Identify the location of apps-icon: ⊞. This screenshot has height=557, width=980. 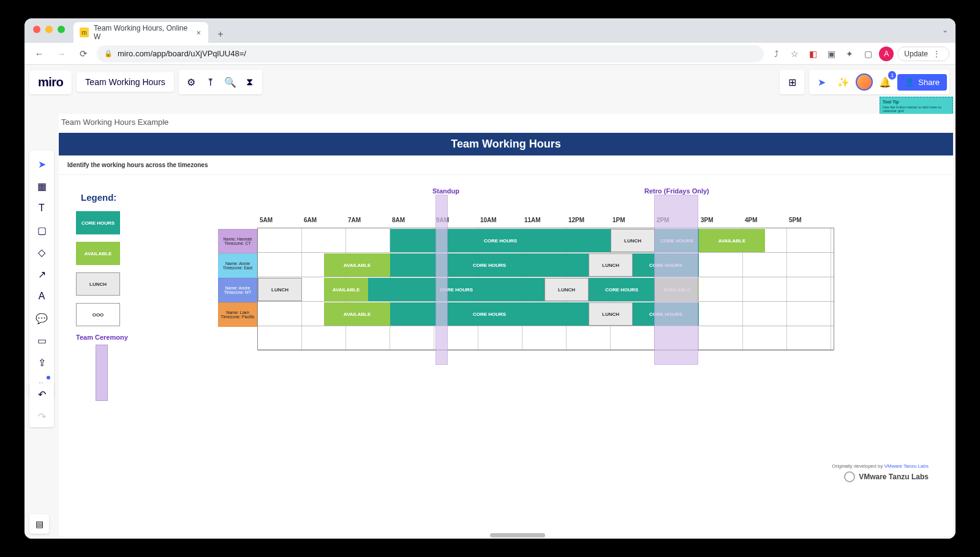
(792, 82).